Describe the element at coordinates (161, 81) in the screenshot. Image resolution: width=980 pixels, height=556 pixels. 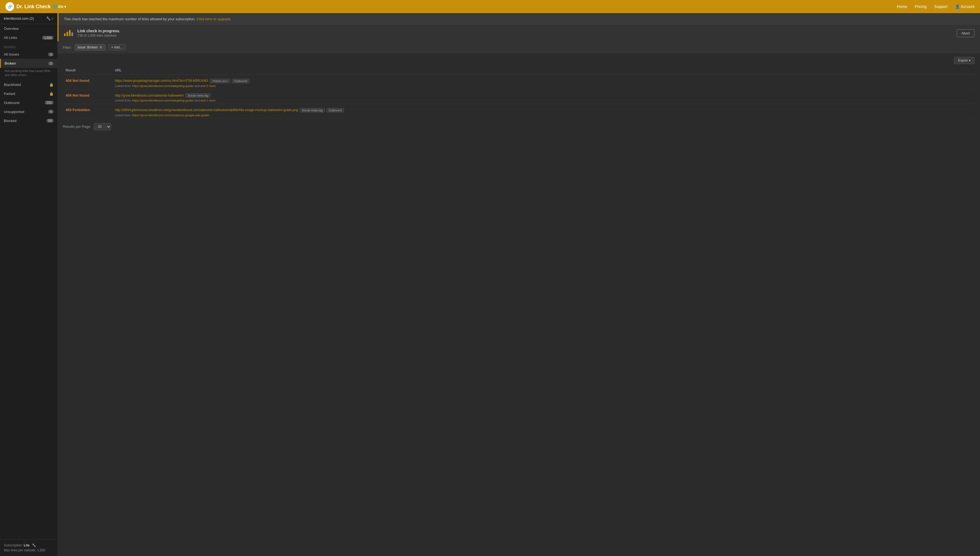
I see `result-url-link: https://www.googletagmanager.com/ns.html…` at that location.